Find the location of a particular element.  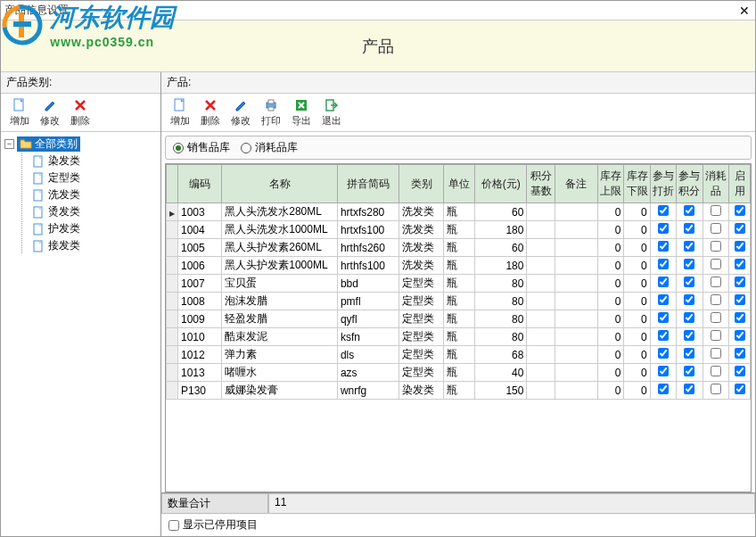

sidebar-add-button: 增加 is located at coordinates (20, 112).